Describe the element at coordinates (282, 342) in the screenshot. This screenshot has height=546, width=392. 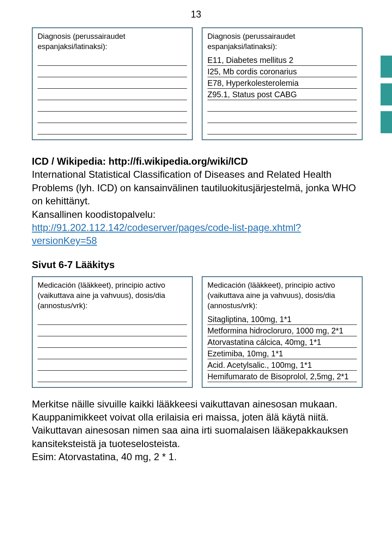
I see `form-line: Atorvastatina cálcica, 40mg, 1*1` at that location.